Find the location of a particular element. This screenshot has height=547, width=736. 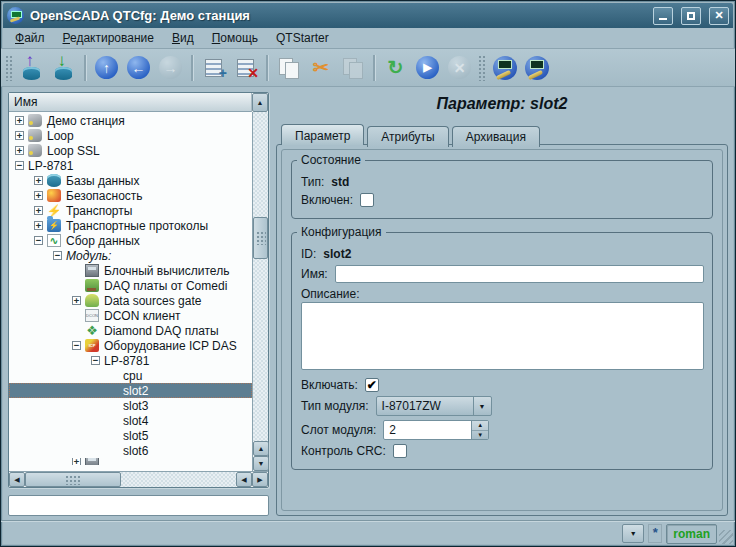

qtstarter-config-button is located at coordinates (504, 68).